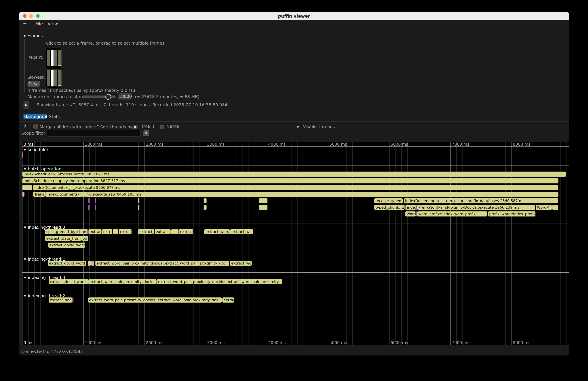 The image size is (588, 381). I want to click on divider, so click(33, 105).